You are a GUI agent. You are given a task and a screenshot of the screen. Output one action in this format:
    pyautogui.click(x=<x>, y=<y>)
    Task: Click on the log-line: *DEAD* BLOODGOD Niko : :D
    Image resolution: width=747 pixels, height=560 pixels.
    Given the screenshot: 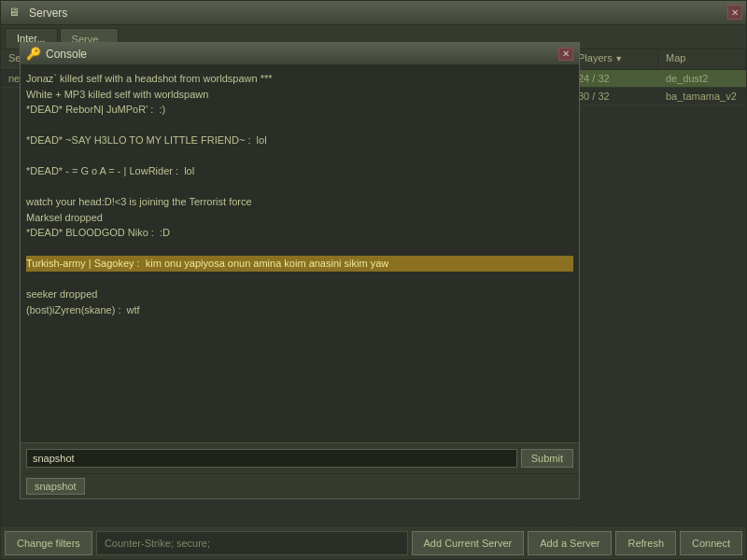 What is the action you would take?
    pyautogui.click(x=300, y=233)
    